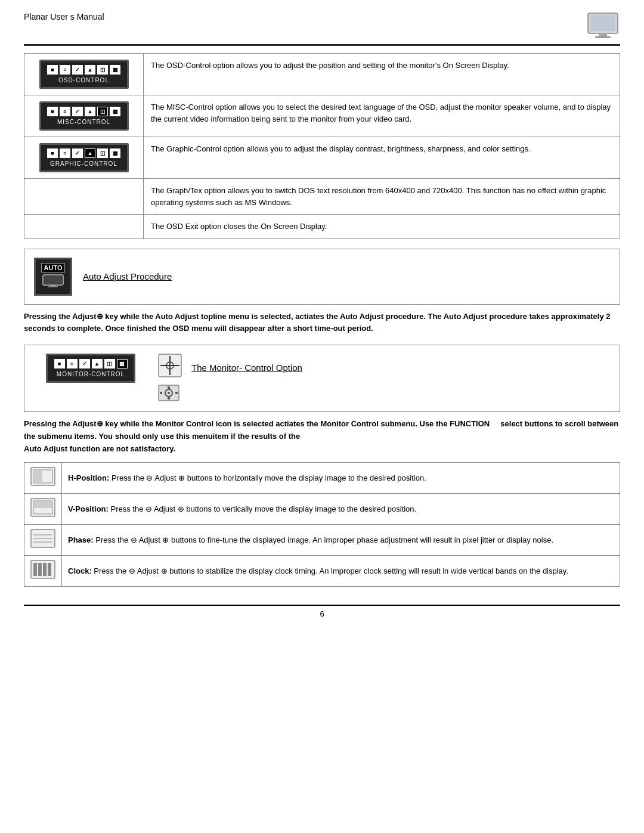 This screenshot has height=833, width=644. Describe the element at coordinates (603, 26) in the screenshot. I see `monitor-logo-icon` at that location.